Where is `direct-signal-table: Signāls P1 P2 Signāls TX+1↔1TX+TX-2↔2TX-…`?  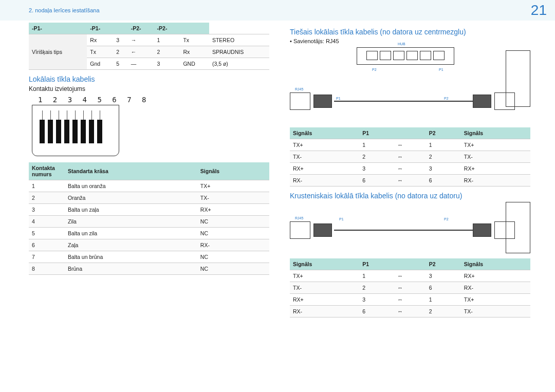 direct-signal-table: Signāls P1 P2 Signāls TX+1↔1TX+TX-2↔2TX-… is located at coordinates (410, 157).